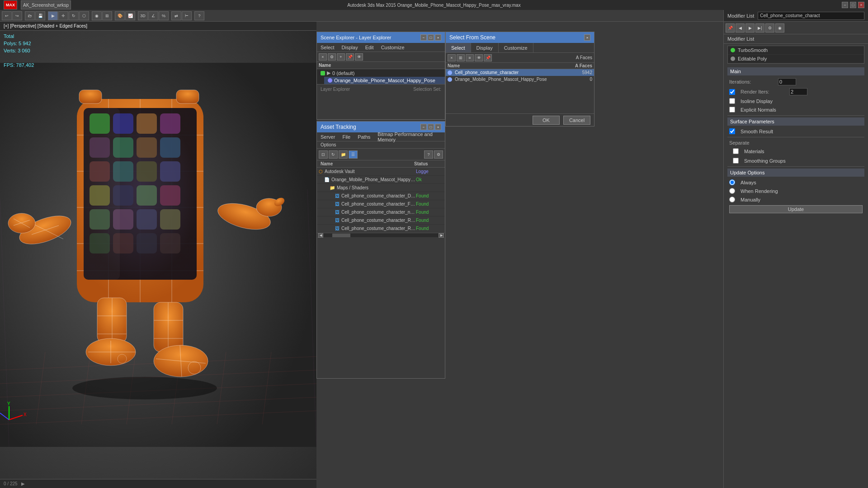  What do you see at coordinates (46, 5) in the screenshot?
I see `tab-label: AK_Screenshot_wrksp` at bounding box center [46, 5].